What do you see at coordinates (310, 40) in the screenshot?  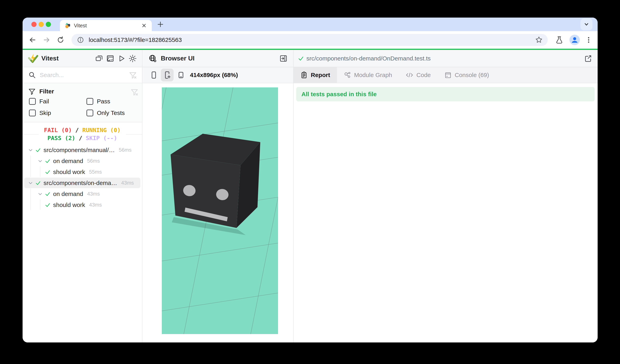 I see `browser-toolbar: localhost:5173/#/?file=1828625563` at bounding box center [310, 40].